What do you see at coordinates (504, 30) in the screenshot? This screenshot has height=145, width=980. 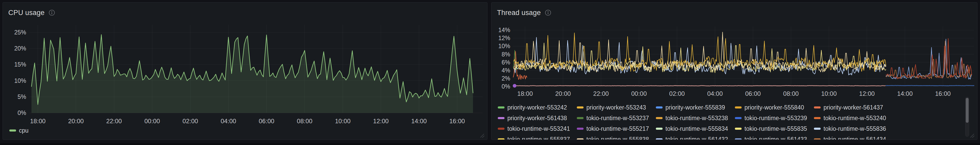 I see `y-tick-label: 14%` at bounding box center [504, 30].